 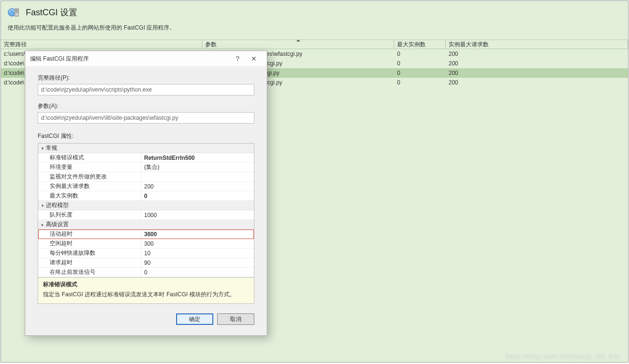 I want to click on property-name: 每分钟快速故障数, so click(x=90, y=253).